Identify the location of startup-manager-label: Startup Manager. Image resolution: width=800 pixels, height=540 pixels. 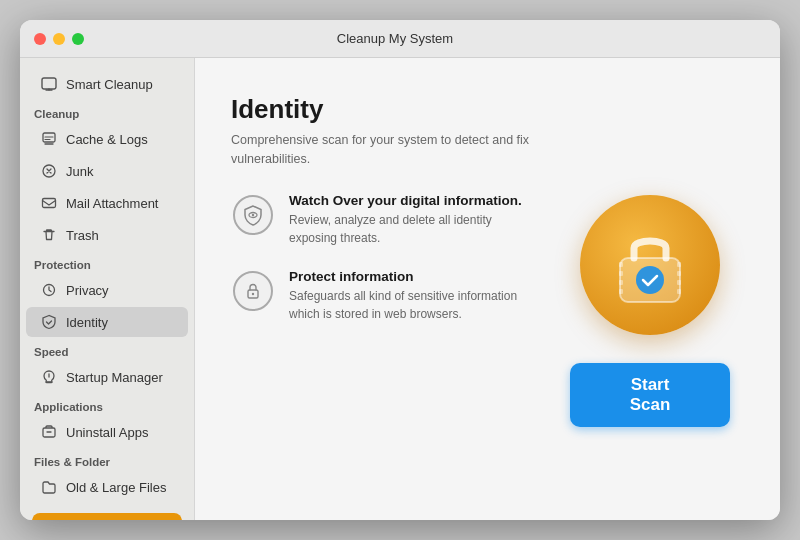
(114, 378).